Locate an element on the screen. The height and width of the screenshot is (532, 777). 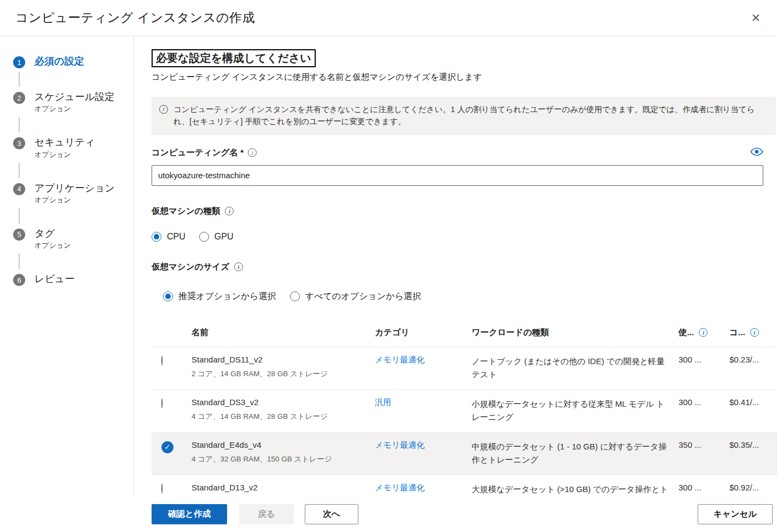
info-banner: i コンピューティング インスタンスを共有できないことに注意してください。1 人… is located at coordinates (464, 116).